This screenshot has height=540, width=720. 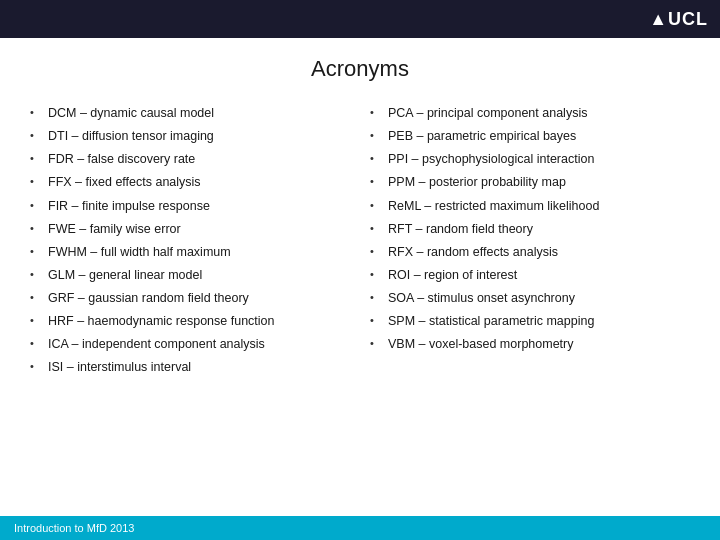 What do you see at coordinates (530, 321) in the screenshot?
I see `list-item: •SPM – statistical parametric mapping` at bounding box center [530, 321].